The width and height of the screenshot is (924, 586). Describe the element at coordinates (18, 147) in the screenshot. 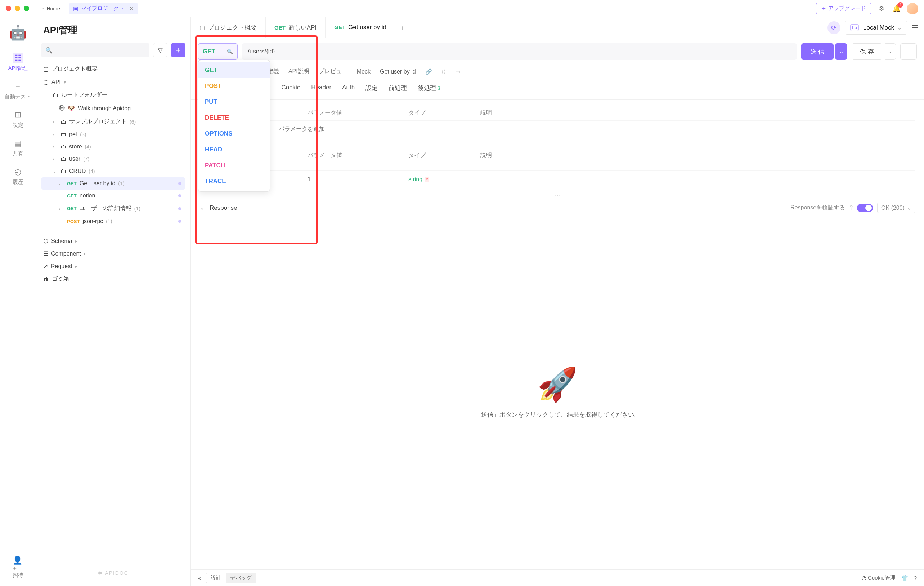

I see `rail-share: ▤共有` at that location.